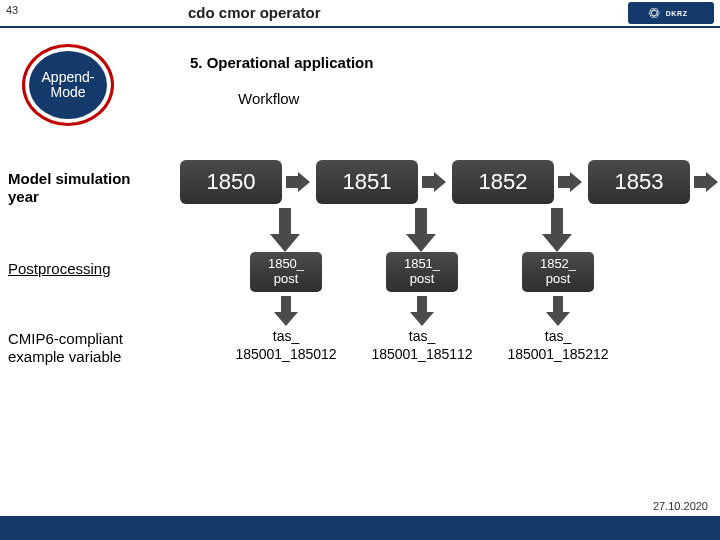  Describe the element at coordinates (360, 27) in the screenshot. I see `header-divider` at that location.